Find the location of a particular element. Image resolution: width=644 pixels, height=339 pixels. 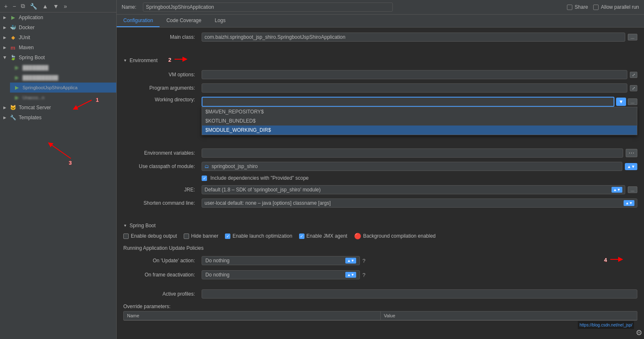

sidebar-item-docker: ▶ 🐳 Docker is located at coordinates (58, 28).